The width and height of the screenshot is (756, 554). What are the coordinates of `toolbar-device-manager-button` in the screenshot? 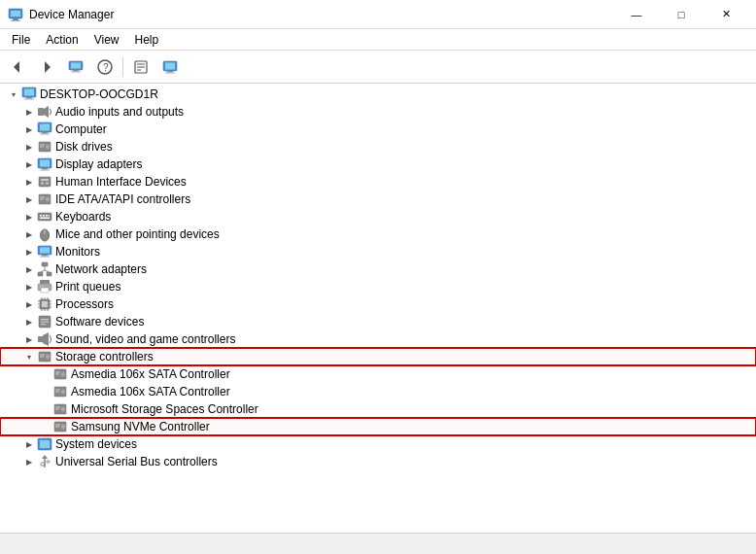 It's located at (76, 67).